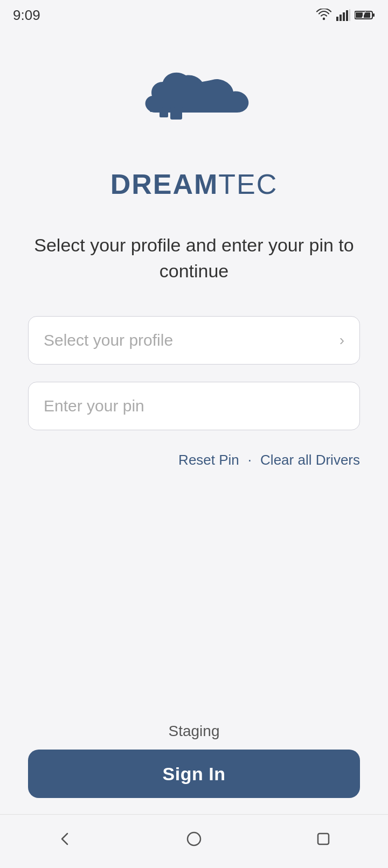 The height and width of the screenshot is (868, 388). What do you see at coordinates (194, 768) in the screenshot?
I see `bottom-area: Staging Sign In` at bounding box center [194, 768].